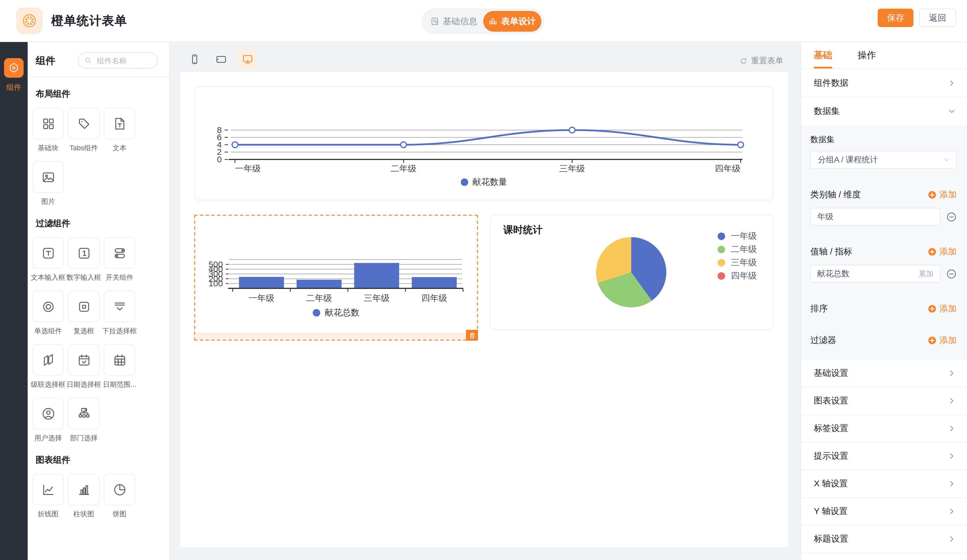 The image size is (967, 560). What do you see at coordinates (948, 252) in the screenshot?
I see `add-label: 添加` at bounding box center [948, 252].